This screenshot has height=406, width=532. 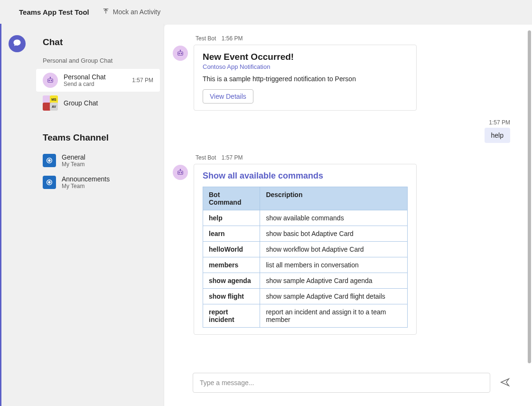 What do you see at coordinates (106, 12) in the screenshot?
I see `upload-icon` at bounding box center [106, 12].